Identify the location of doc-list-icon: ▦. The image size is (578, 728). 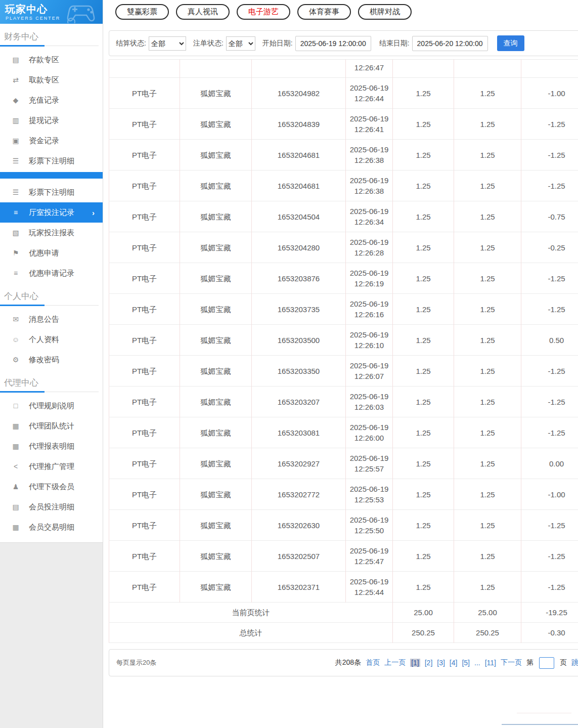
(16, 527).